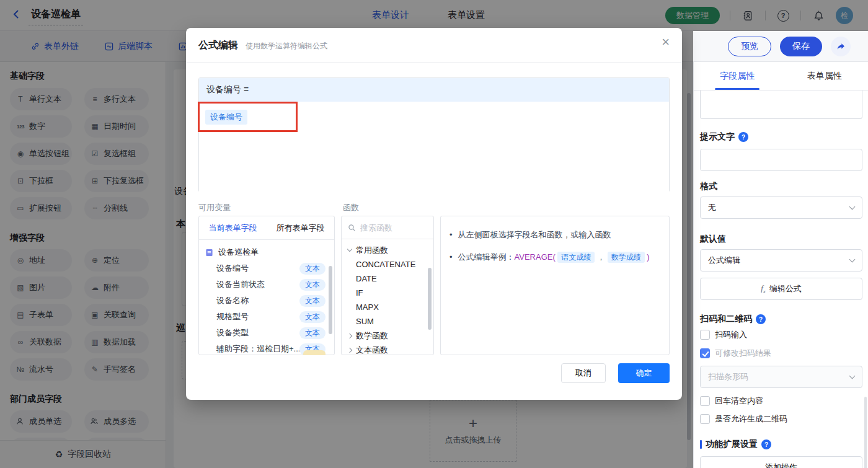  I want to click on variables-tree: 设备巡检单 设备编号文本 设备当前状态文本 设备名称文本 规格型号文本 设备类型…, so click(267, 298).